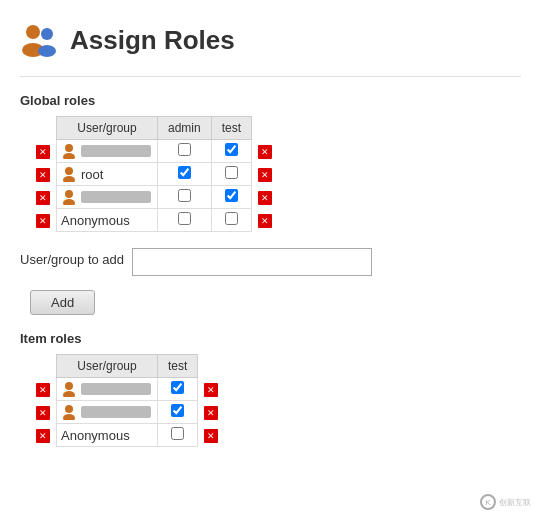 Image resolution: width=541 pixels, height=518 pixels. I want to click on delete-row1-button, so click(43, 152).